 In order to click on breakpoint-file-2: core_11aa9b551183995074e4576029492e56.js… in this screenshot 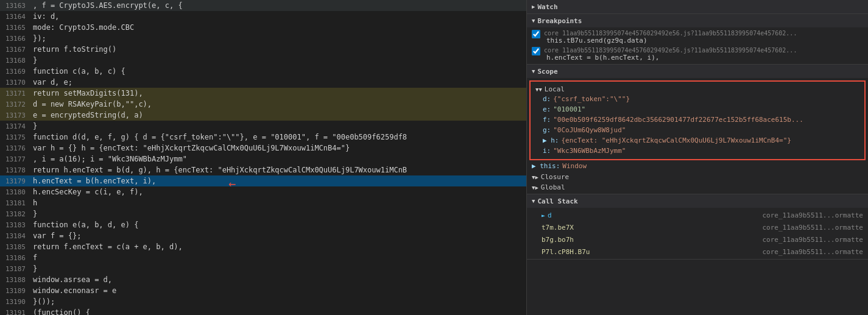, I will do `click(670, 50)`.